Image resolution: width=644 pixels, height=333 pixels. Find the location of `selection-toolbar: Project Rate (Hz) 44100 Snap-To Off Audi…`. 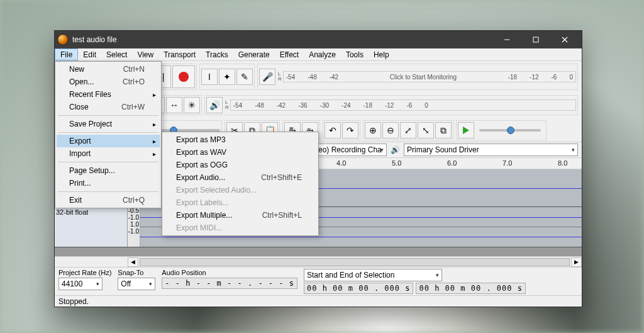

selection-toolbar: Project Rate (Hz) 44100 Snap-To Off Audi… is located at coordinates (318, 281).